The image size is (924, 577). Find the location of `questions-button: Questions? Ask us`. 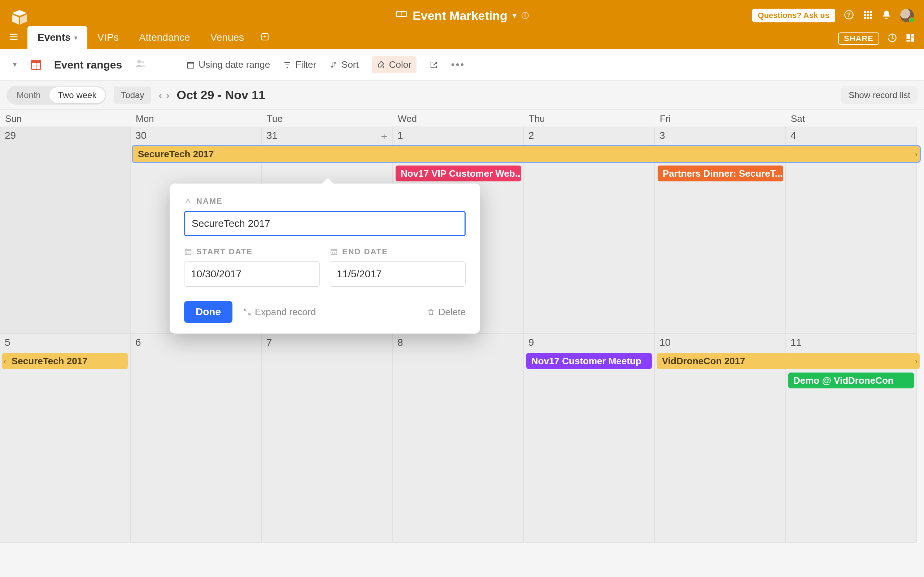

questions-button: Questions? Ask us is located at coordinates (793, 16).